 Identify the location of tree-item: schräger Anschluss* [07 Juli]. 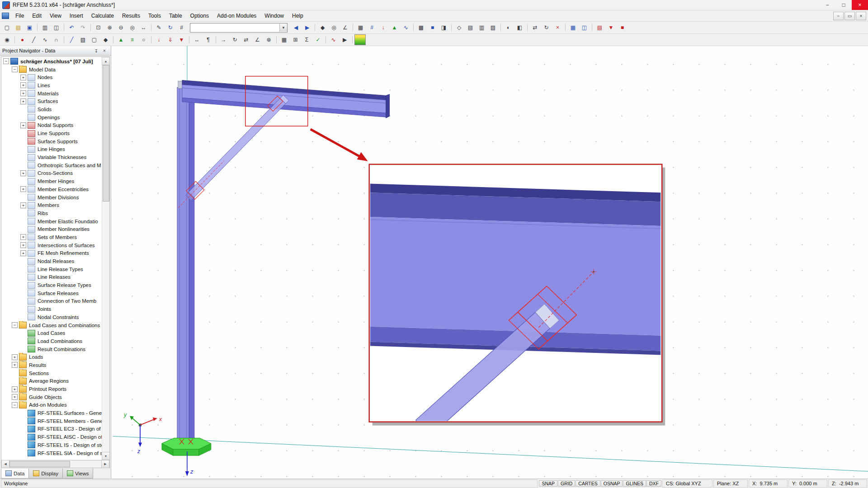
(52, 61).